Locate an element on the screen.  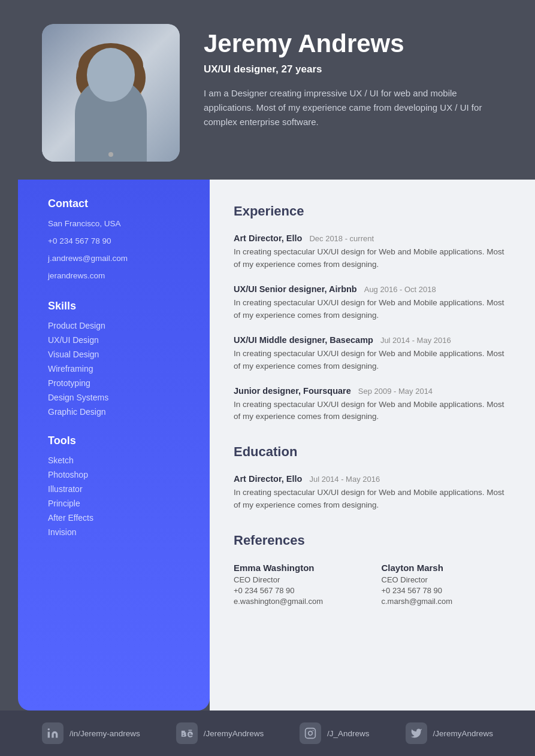
experience-header: UX/UI Middle designer, Basecamp Jul 2014… is located at coordinates (369, 340).